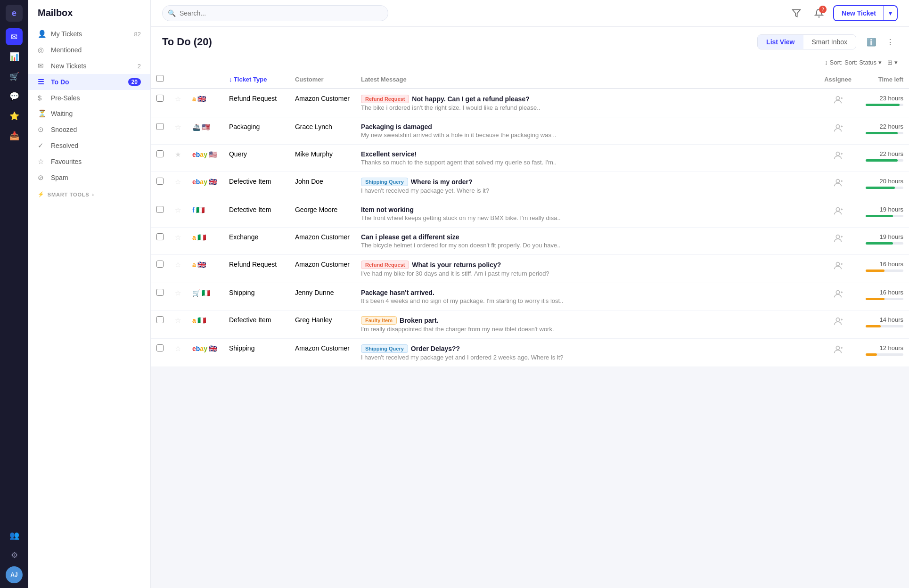 This screenshot has width=909, height=588. What do you see at coordinates (871, 42) in the screenshot?
I see `info-button: ℹ️` at bounding box center [871, 42].